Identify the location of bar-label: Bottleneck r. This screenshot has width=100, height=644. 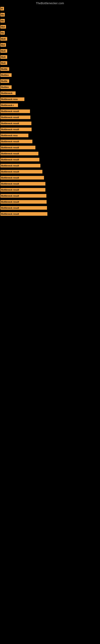
(9, 105).